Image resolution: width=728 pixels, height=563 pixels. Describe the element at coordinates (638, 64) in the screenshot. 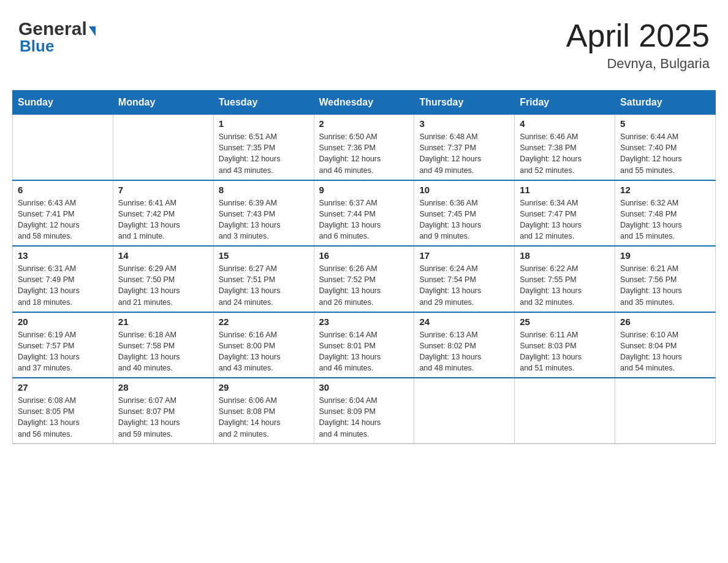

I see `location-subtitle: Devnya, Bulgaria` at that location.